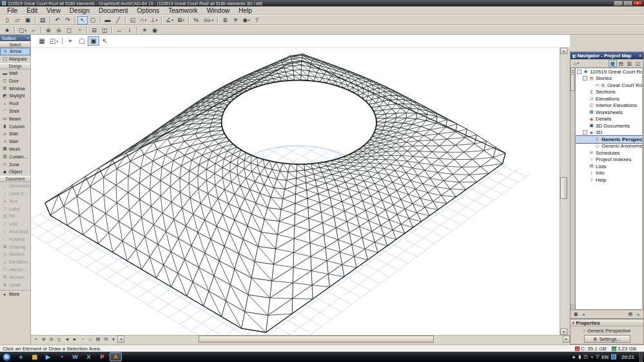 The image size is (644, 362). What do you see at coordinates (34, 30) in the screenshot?
I see `toolbar2-offset-button: ⌐` at bounding box center [34, 30].